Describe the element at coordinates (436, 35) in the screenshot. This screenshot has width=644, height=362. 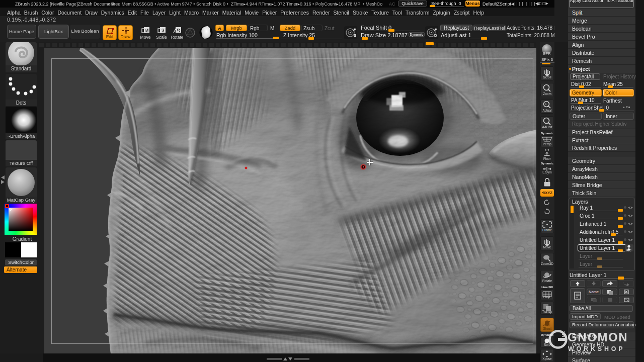
I see `svg-text: D` at that location.